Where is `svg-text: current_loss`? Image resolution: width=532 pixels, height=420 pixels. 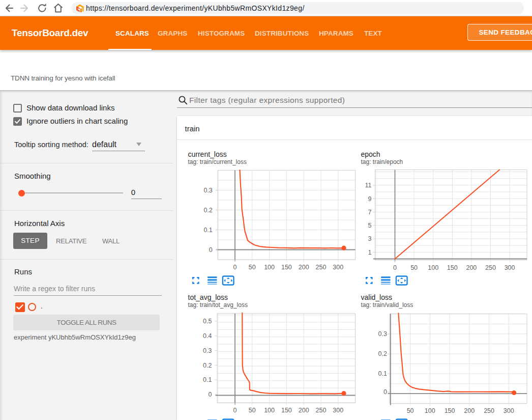
svg-text: current_loss is located at coordinates (208, 154).